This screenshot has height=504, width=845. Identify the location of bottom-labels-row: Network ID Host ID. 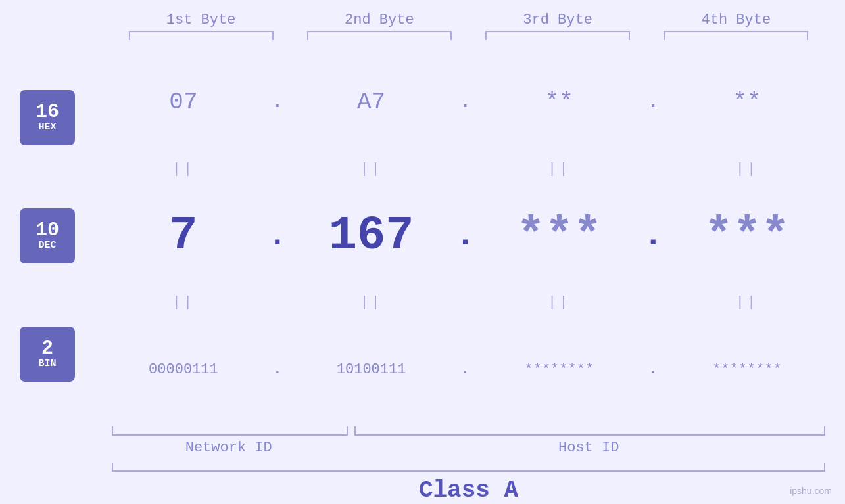
(468, 448).